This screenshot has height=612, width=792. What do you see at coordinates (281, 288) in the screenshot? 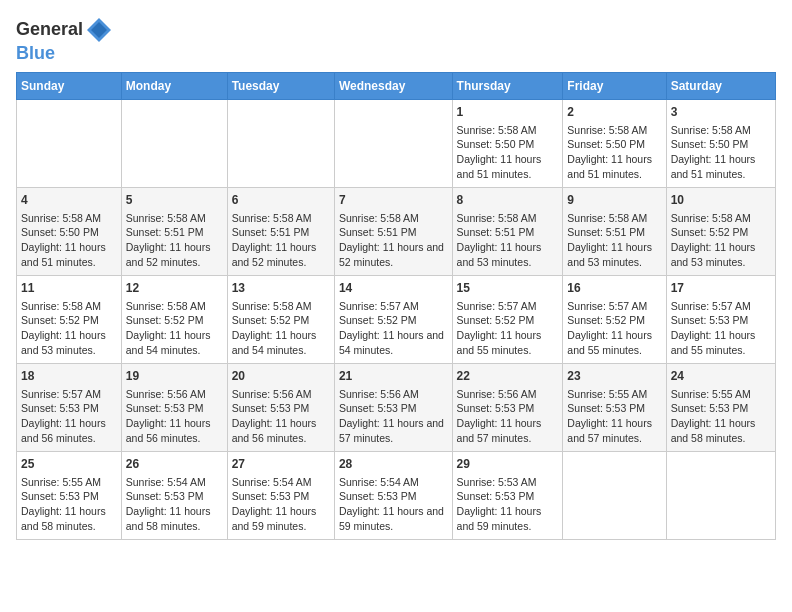
I see `day-number: 13` at bounding box center [281, 288].